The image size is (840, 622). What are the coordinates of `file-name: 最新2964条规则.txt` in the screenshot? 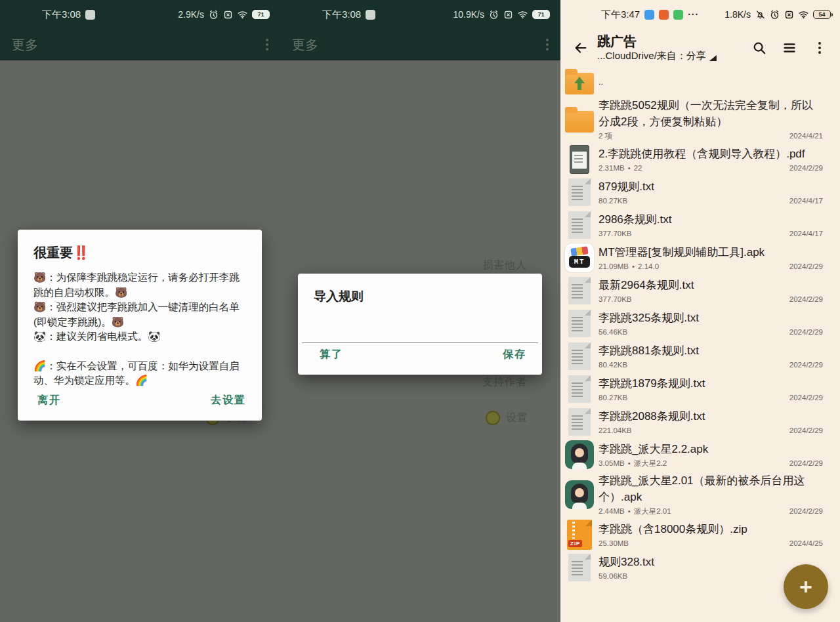 It's located at (711, 285).